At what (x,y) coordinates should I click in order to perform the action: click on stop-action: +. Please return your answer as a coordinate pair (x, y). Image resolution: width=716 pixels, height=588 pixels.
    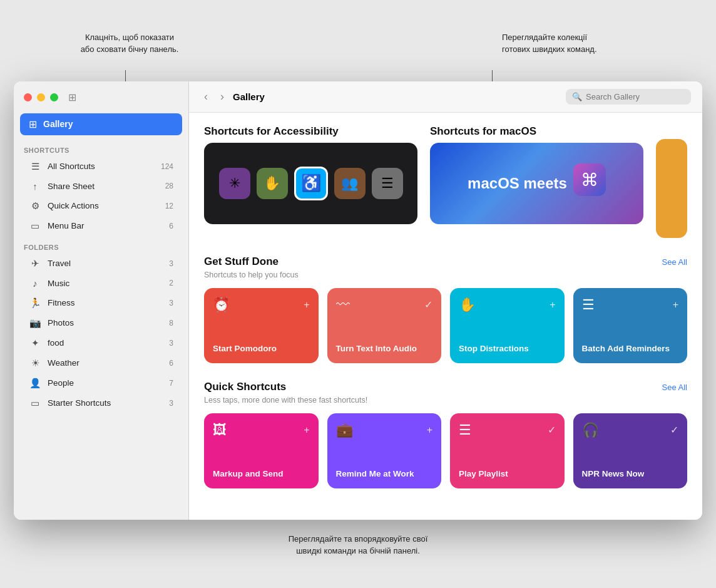
    Looking at the image, I should click on (552, 305).